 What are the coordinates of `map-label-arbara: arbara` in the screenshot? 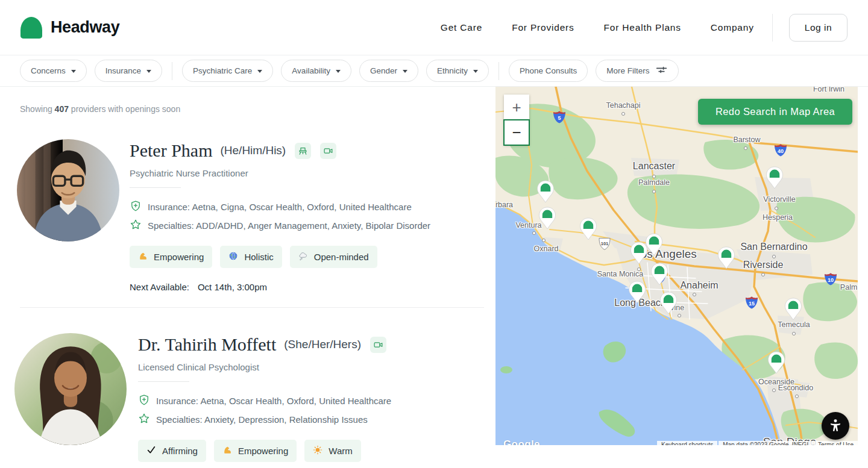 It's located at (504, 205).